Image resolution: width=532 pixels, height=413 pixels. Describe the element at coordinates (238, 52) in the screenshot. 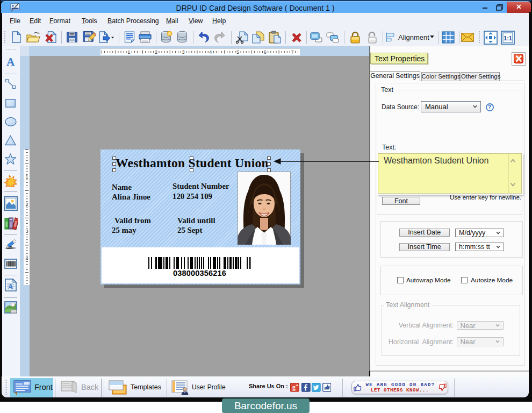

I see `svg-text: 5` at that location.